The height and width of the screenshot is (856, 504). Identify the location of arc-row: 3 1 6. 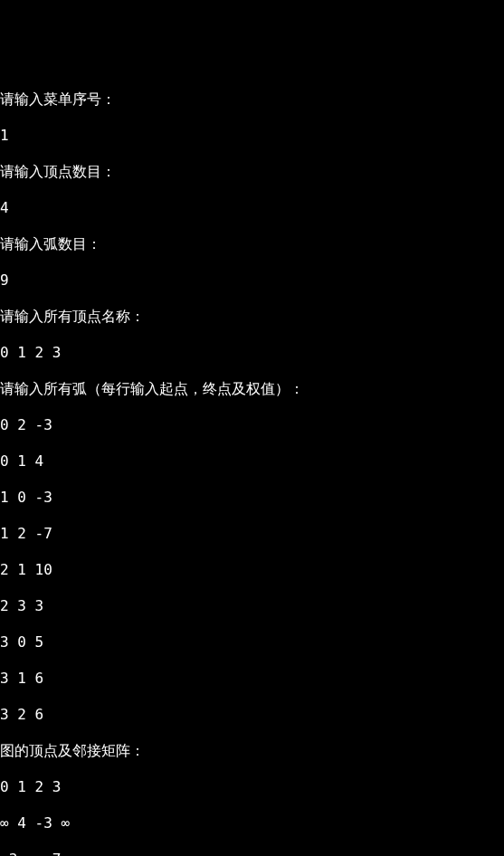
(252, 679).